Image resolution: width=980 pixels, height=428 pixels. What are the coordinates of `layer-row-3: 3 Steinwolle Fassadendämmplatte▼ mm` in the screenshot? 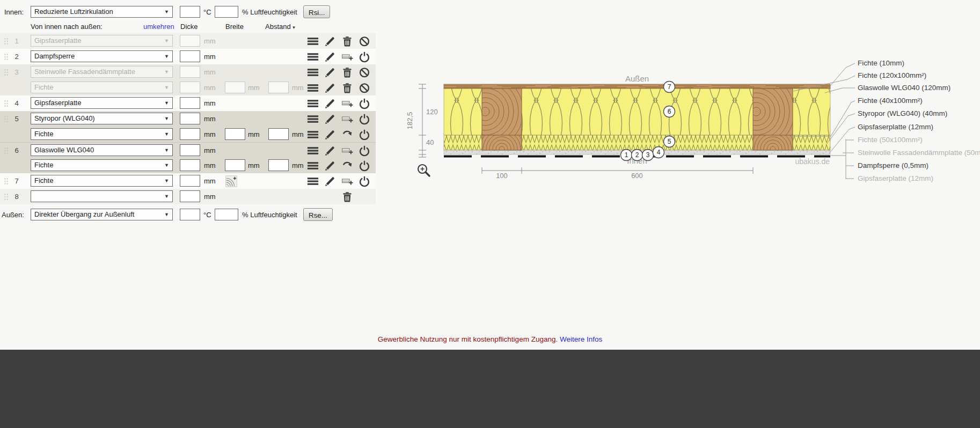 It's located at (188, 72).